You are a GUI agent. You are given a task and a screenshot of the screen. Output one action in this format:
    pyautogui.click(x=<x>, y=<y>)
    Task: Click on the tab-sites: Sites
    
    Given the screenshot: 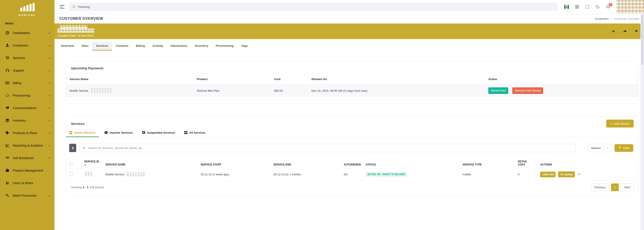 What is the action you would take?
    pyautogui.click(x=85, y=46)
    